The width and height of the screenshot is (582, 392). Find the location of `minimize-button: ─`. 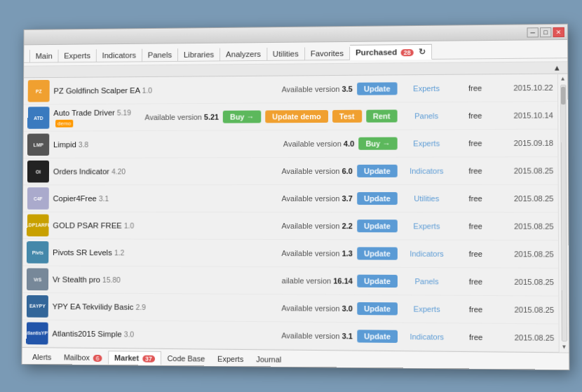

minimize-button: ─ is located at coordinates (532, 32).